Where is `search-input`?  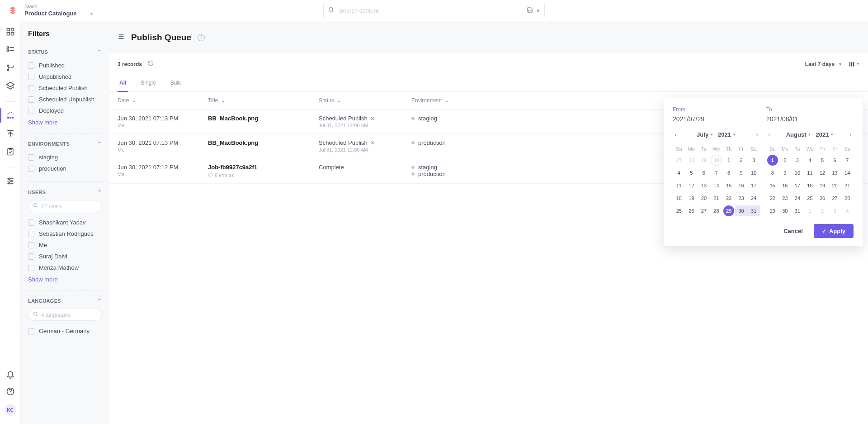
search-input is located at coordinates (430, 11).